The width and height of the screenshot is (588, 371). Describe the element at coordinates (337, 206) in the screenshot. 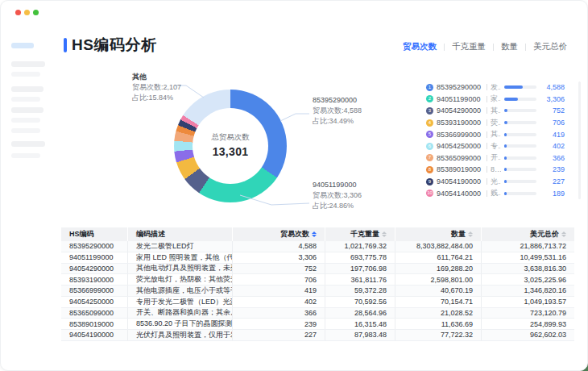

I see `callout-share: 占比:24.86%` at that location.